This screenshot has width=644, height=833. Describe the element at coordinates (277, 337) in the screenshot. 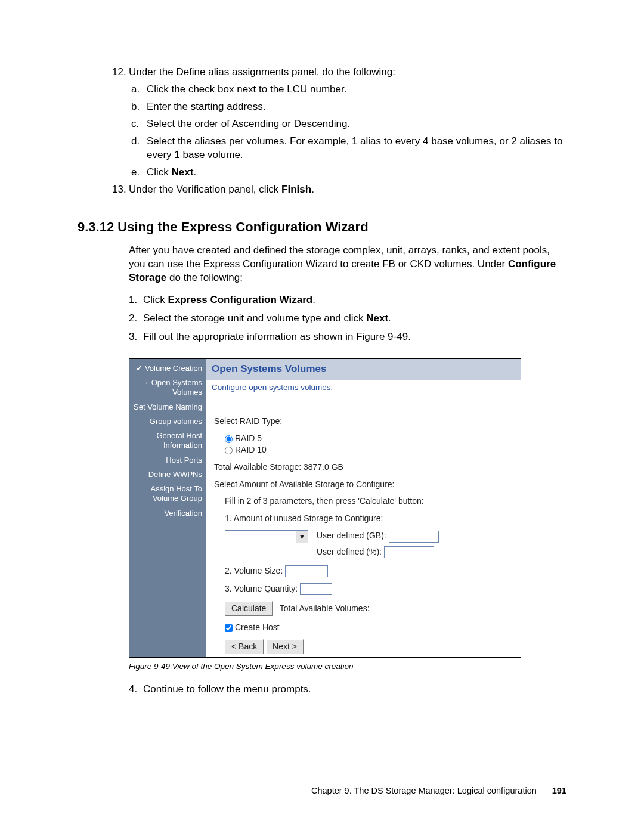

I see `step-3-text: Fill out the appropriate information as …` at that location.